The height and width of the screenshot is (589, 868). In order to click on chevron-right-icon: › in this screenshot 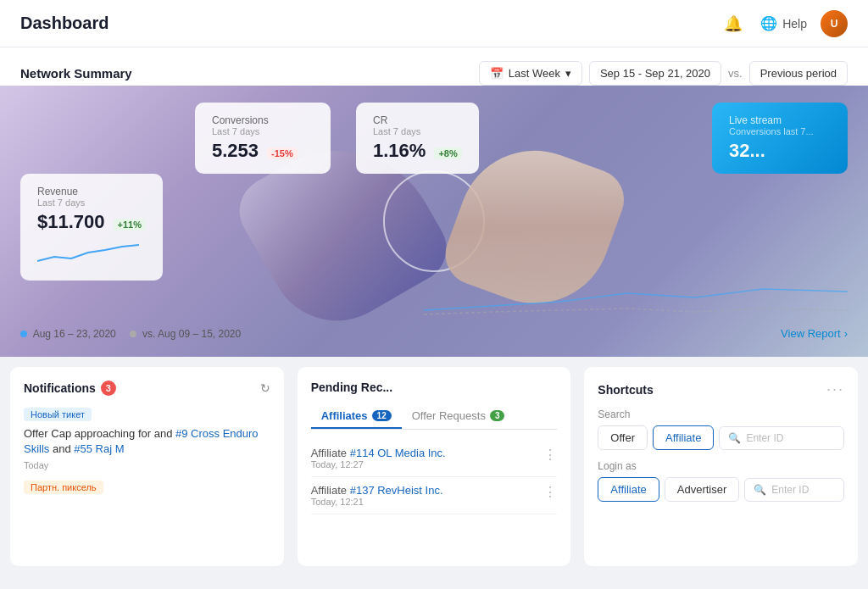, I will do `click(846, 334)`.